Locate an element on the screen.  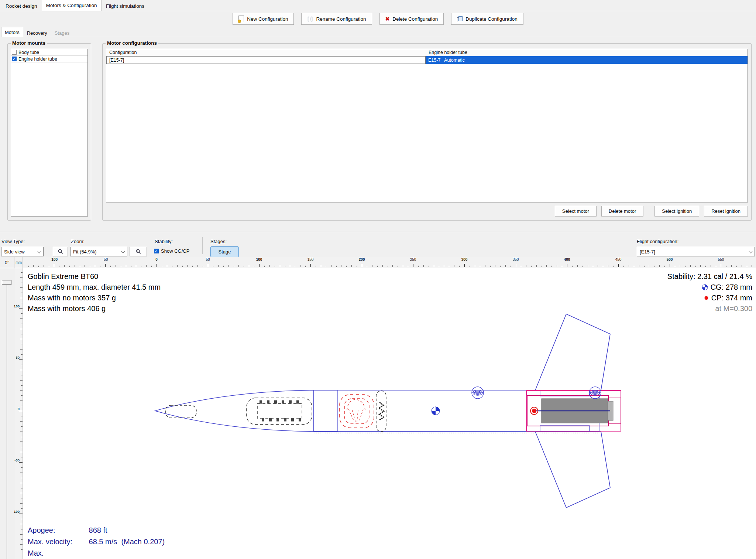
motor-mounts-title: Motor mounts is located at coordinates (29, 43).